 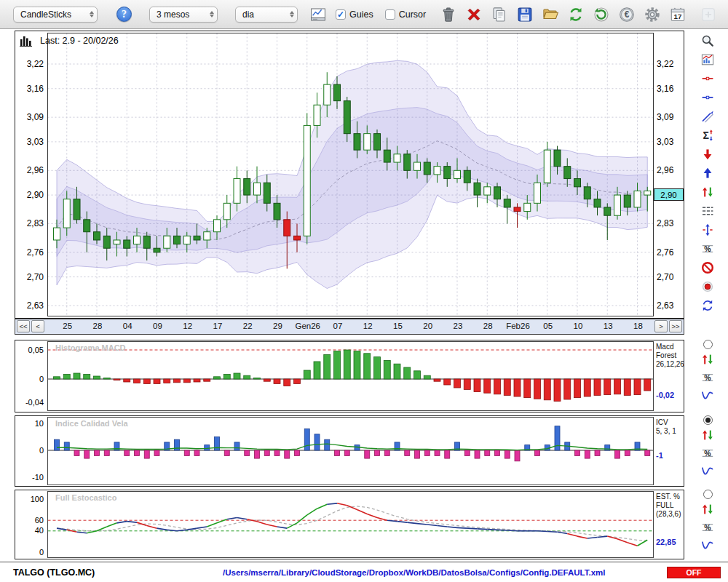 I want to click on x-tick-label: 29, so click(x=278, y=326).